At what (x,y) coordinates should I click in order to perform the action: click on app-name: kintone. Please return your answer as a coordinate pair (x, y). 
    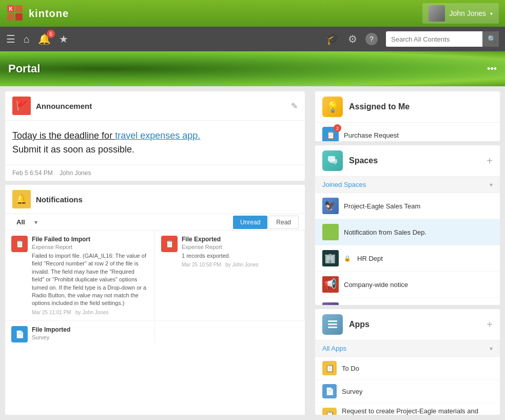
    Looking at the image, I should click on (49, 13).